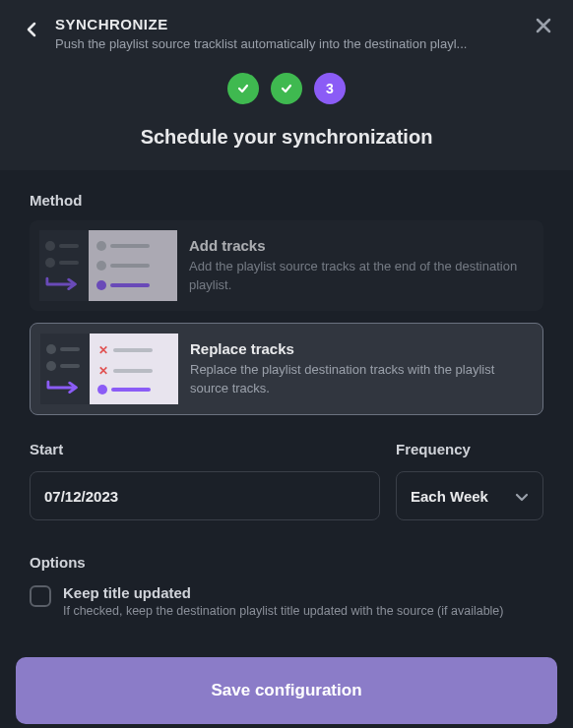  Describe the element at coordinates (286, 602) in the screenshot. I see `keep-title-checkbox-row: Keep title updated If checked, keep the …` at that location.